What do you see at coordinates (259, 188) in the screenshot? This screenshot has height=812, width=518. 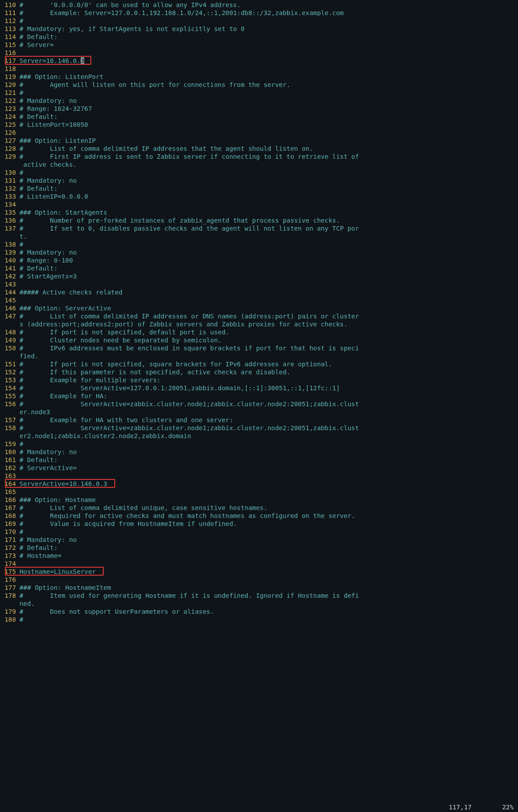 I see `code-line: 132# Default:` at bounding box center [259, 188].